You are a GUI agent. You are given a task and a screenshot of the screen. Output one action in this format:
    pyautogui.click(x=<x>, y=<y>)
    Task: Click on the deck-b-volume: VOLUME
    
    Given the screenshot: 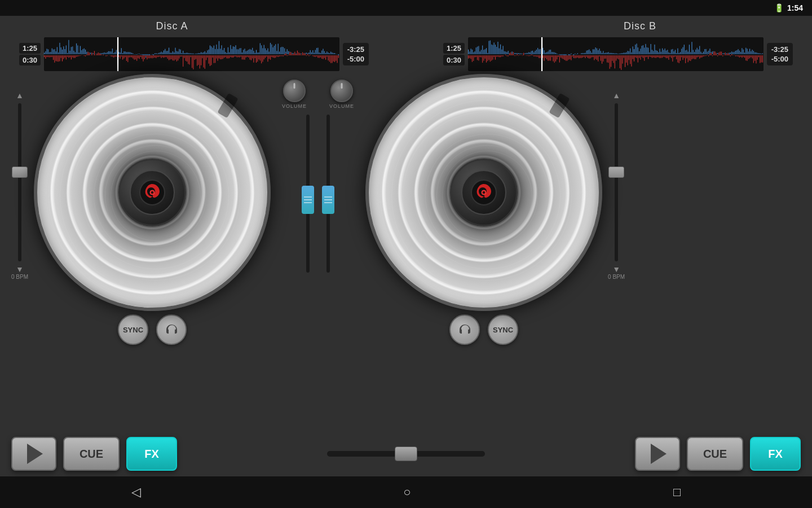 What is the action you would take?
    pyautogui.click(x=342, y=94)
    